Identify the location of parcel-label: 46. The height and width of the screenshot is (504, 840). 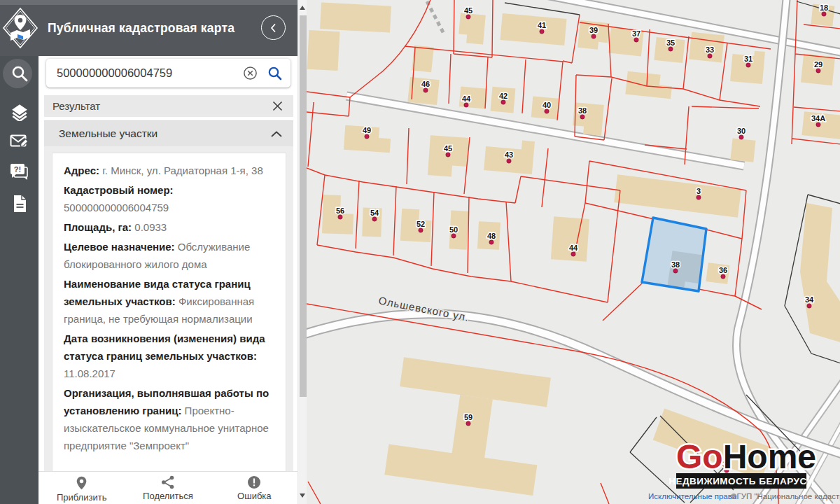
(426, 84).